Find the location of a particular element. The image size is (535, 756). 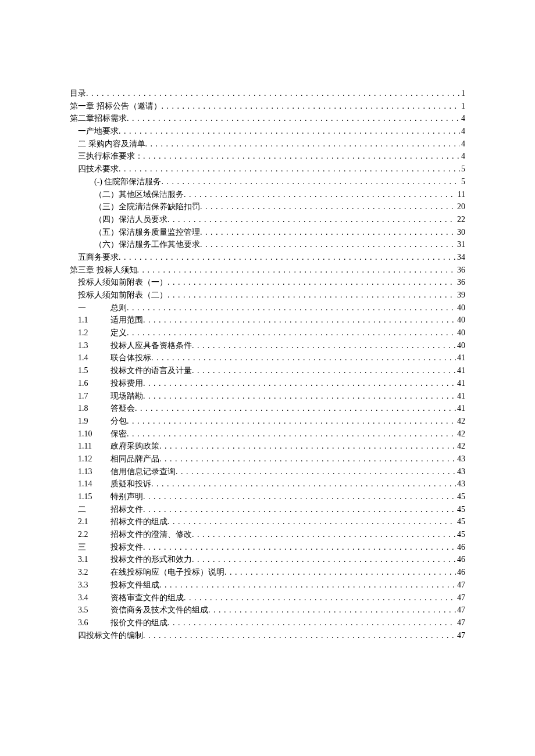

toc-label: 3.1投标文件的形式和效力 is located at coordinates (135, 560).